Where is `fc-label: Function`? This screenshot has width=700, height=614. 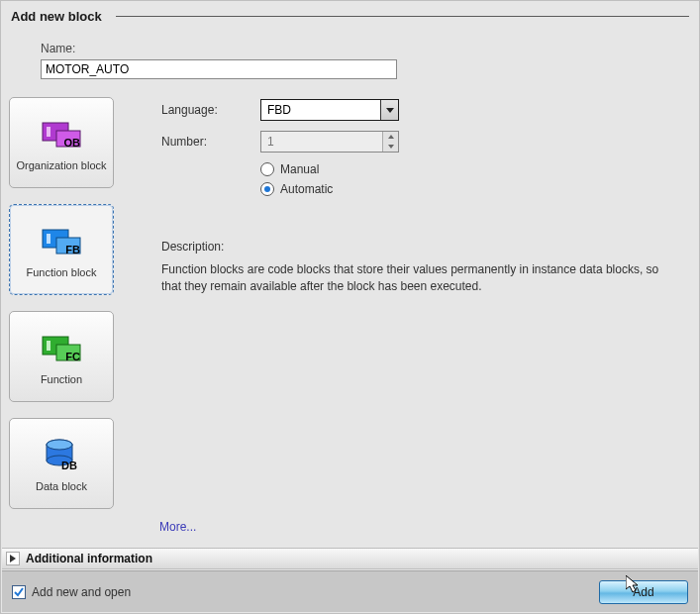
fc-label: Function is located at coordinates (61, 380).